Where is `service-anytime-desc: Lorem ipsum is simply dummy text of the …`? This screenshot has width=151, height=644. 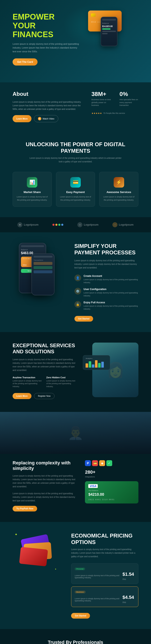
service-anytime-desc: Lorem ipsum is simply dummy text of the … is located at coordinates (28, 384).